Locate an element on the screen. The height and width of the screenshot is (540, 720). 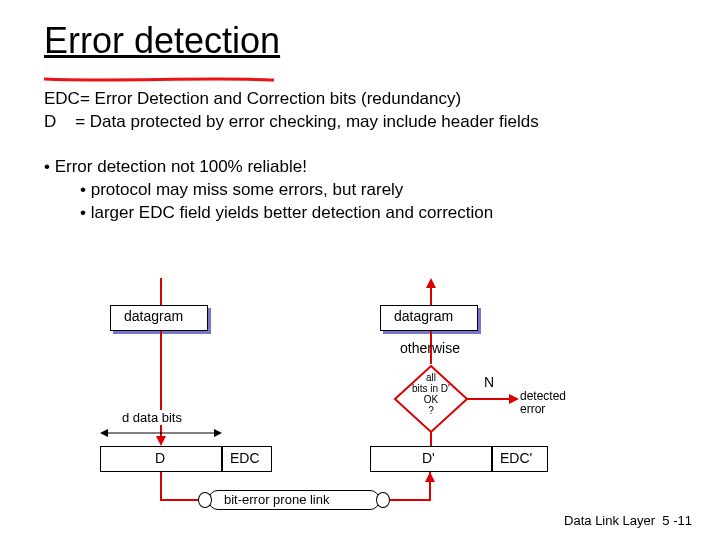
label-EDC-prime: EDC' is located at coordinates (516, 458).